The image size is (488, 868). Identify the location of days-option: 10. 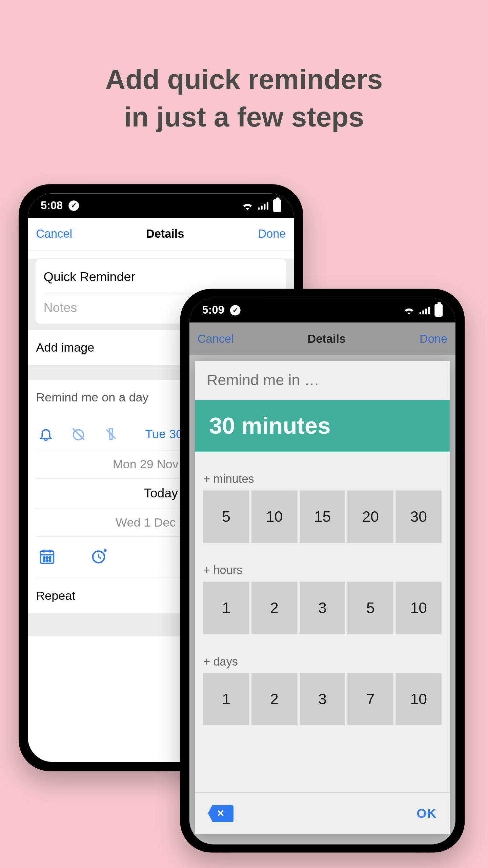
(419, 699).